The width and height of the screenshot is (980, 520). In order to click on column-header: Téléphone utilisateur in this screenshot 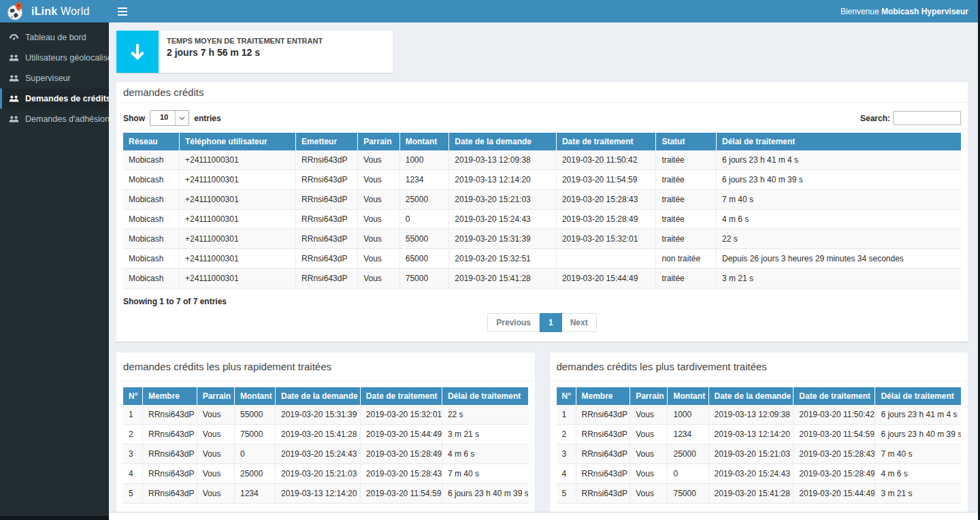, I will do `click(237, 142)`.